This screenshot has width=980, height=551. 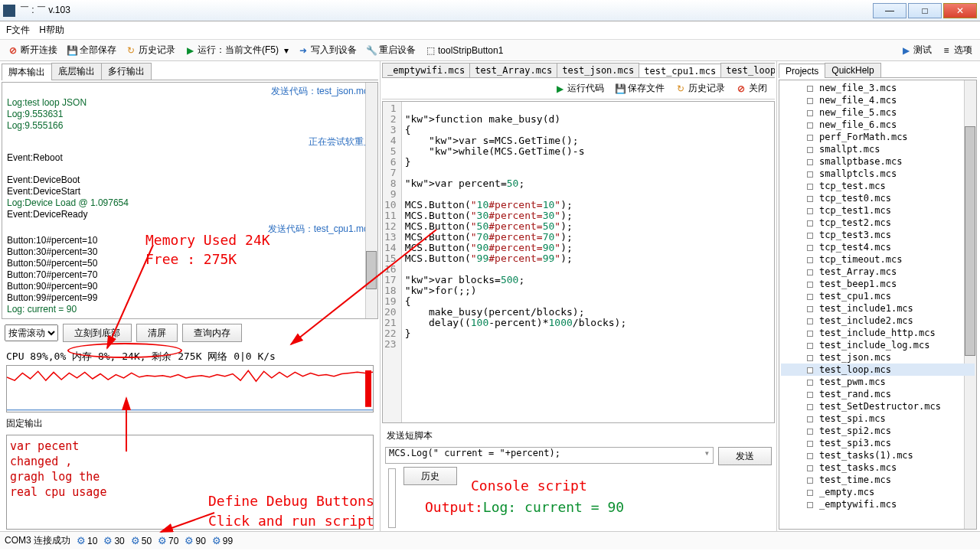 What do you see at coordinates (700, 89) in the screenshot?
I see `editor-history-button: ↻历史记录` at bounding box center [700, 89].